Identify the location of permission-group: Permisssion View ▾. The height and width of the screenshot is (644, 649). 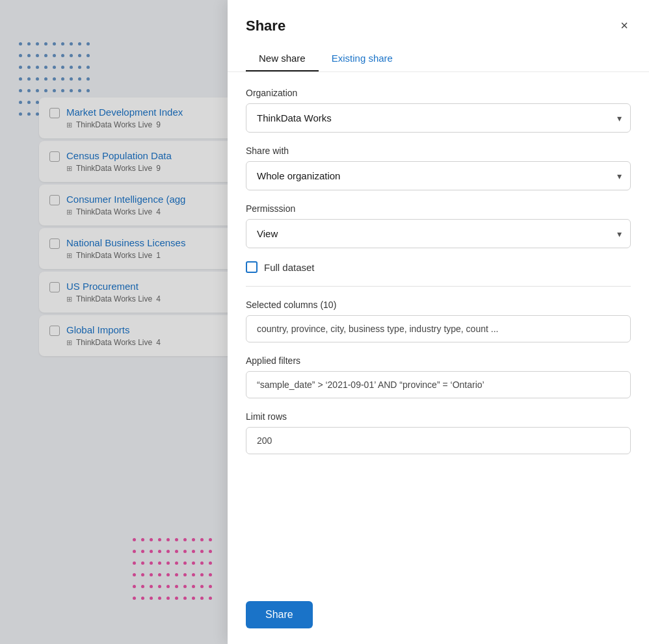
(438, 226).